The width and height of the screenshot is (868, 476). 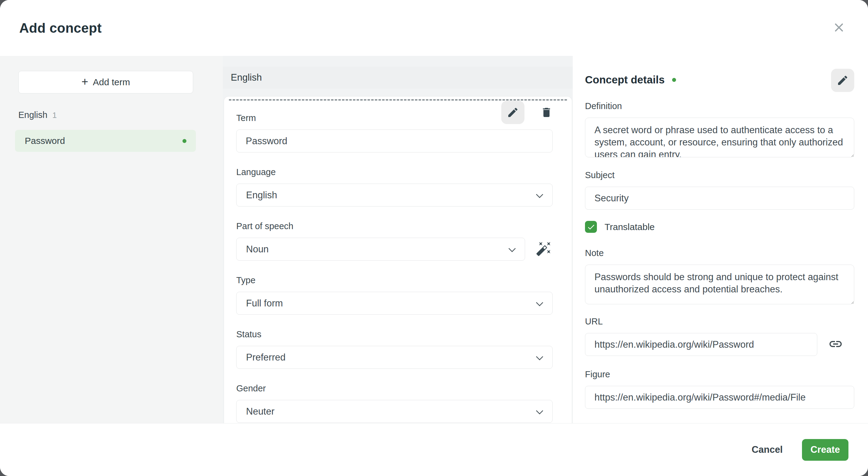 I want to click on definition-field: Definition A secret word or phrase used …, so click(x=720, y=130).